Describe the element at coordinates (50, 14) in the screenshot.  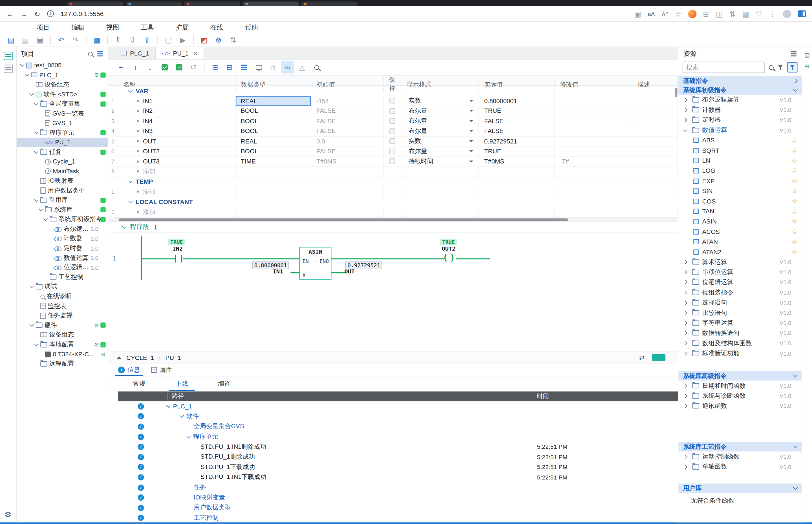
I see `site-info-icon: i` at that location.